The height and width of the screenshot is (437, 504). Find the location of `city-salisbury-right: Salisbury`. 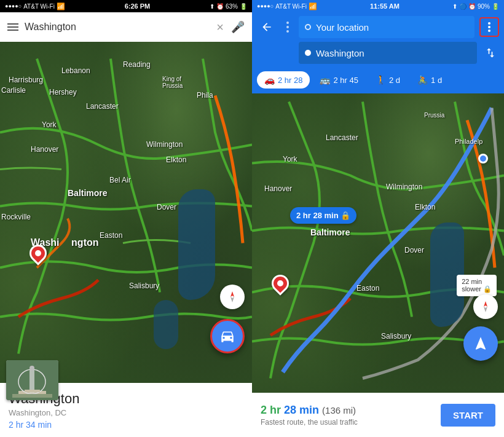

city-salisbury-right: Salisbury is located at coordinates (396, 336).